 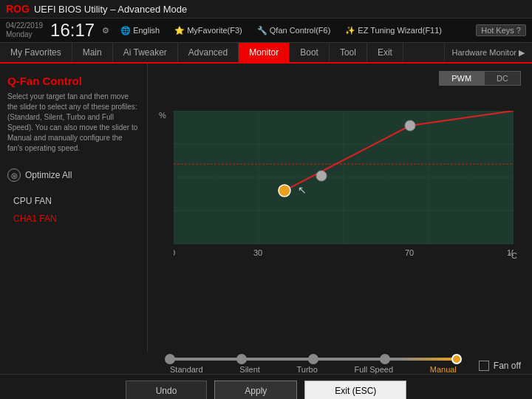 What do you see at coordinates (146, 52) in the screenshot?
I see `nav-ai-tweaker: Ai Tweaker` at bounding box center [146, 52].